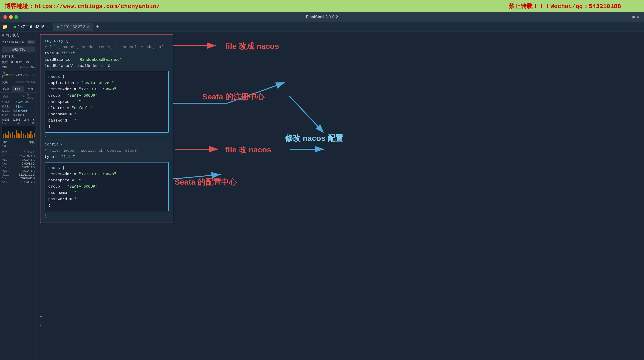 The width and height of the screenshot is (644, 360). Describe the element at coordinates (106, 83) in the screenshot. I see `nacos-line-2: application = "seata-server"` at that location.